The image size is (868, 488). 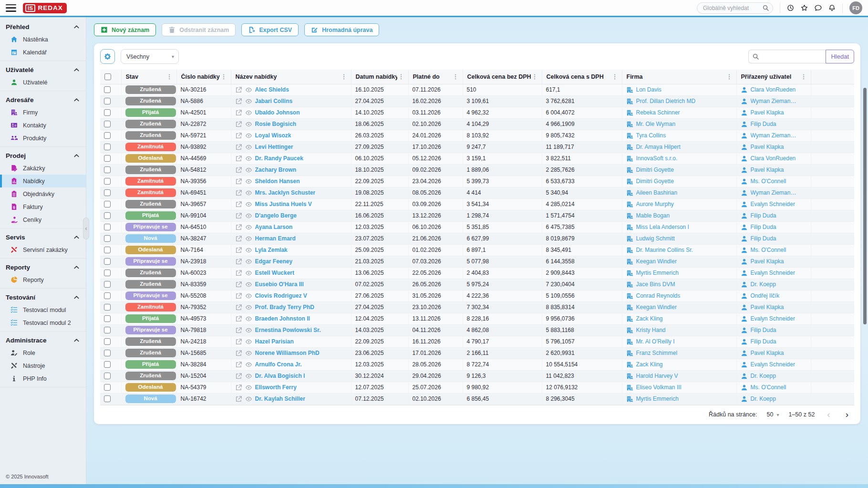 What do you see at coordinates (765, 296) in the screenshot?
I see `assigned-user-link: Ondřej Ilčík` at bounding box center [765, 296].